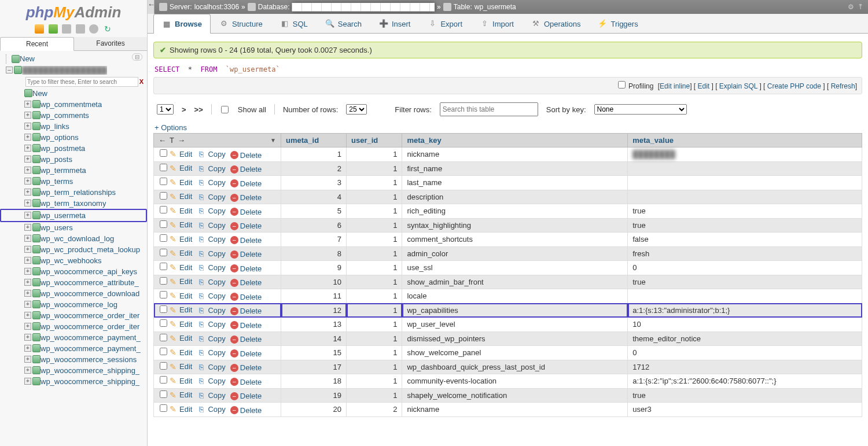 This screenshot has height=446, width=868. Describe the element at coordinates (73, 126) in the screenshot. I see `table-node-wp_links: +wp_links` at that location.